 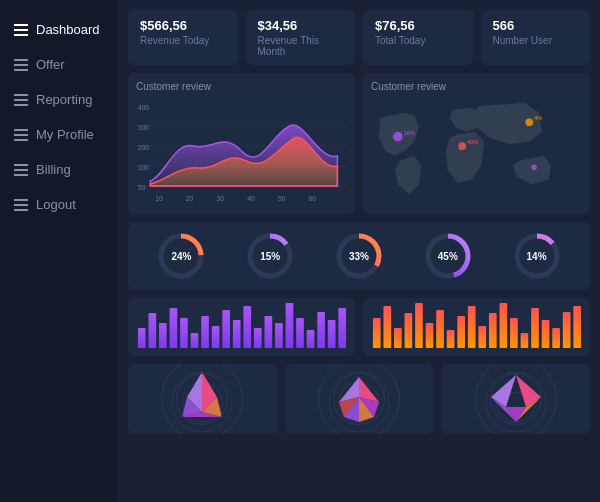 I want to click on sidebar-item-logout: Logout, so click(x=59, y=204).